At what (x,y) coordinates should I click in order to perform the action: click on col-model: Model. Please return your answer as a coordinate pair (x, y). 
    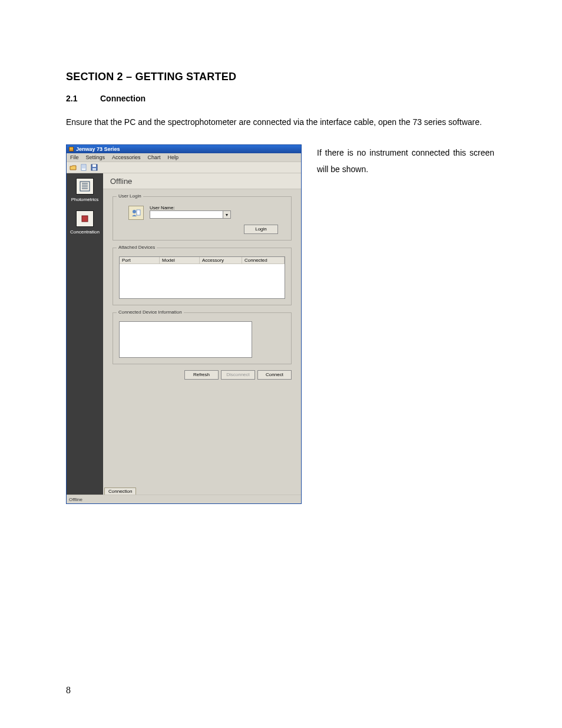
    Looking at the image, I should click on (180, 261).